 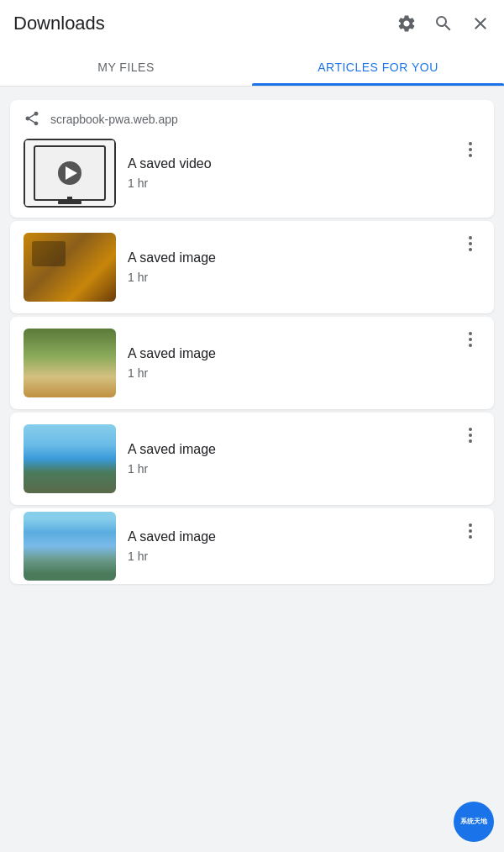 I want to click on source-domain: scrapbook-pwa.web.app, so click(x=114, y=119).